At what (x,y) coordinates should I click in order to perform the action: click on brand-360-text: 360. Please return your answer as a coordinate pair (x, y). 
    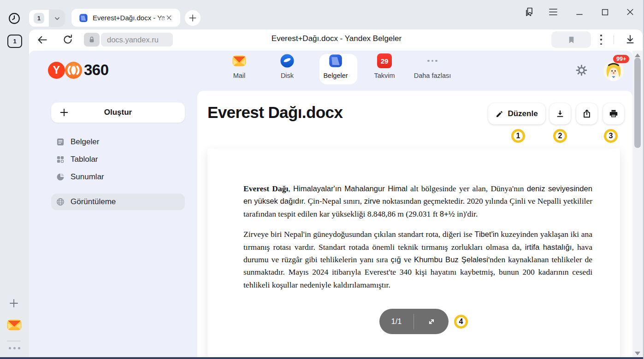
    Looking at the image, I should click on (96, 70).